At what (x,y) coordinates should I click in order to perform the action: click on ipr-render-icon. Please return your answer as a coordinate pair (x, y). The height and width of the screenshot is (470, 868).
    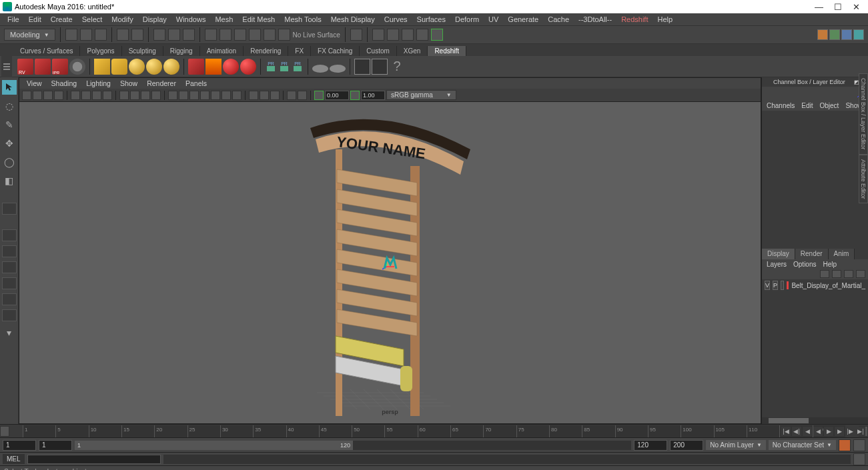
    Looking at the image, I should click on (393, 35).